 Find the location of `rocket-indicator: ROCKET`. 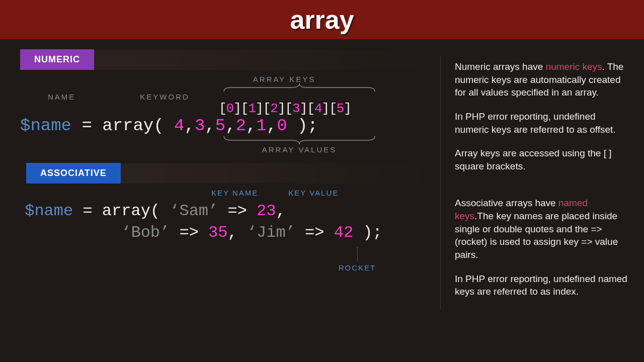

rocket-indicator: ROCKET is located at coordinates (357, 259).